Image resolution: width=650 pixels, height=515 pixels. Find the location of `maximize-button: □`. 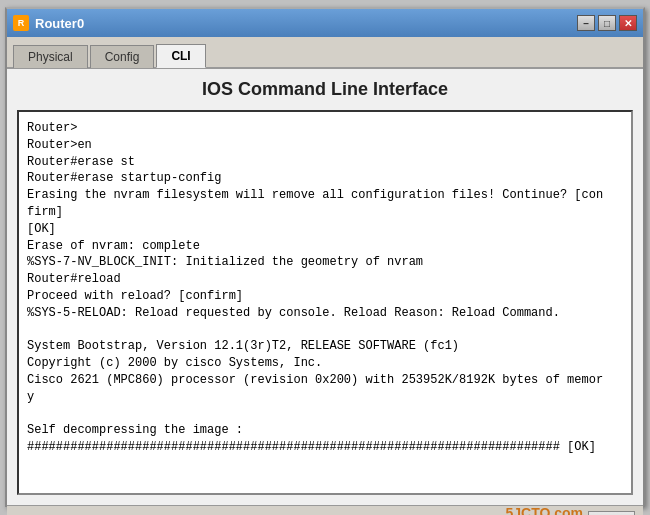

maximize-button: □ is located at coordinates (607, 23).